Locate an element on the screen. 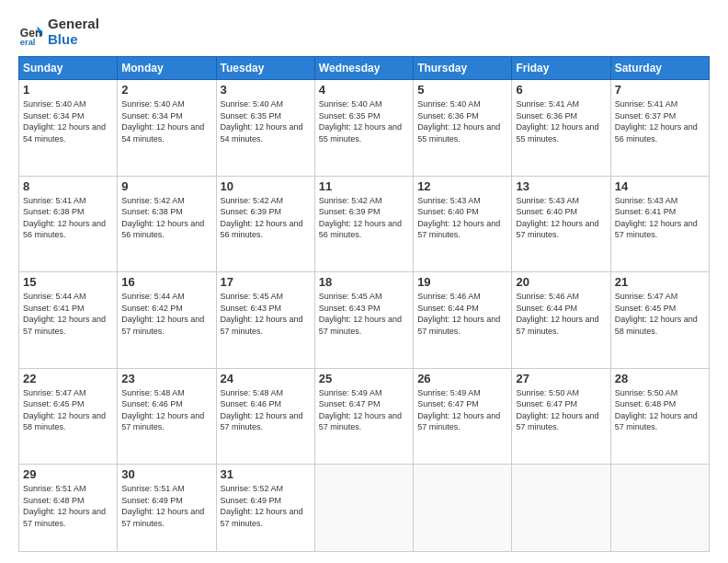 This screenshot has height=563, width=728. calendar-cell: 21Sunrise: 5:47 AMSunset: 6:45 PMDayligh… is located at coordinates (660, 320).